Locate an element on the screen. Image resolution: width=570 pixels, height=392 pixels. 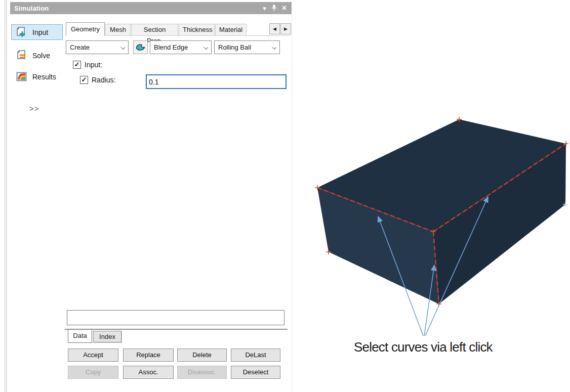
type-select: Blend Edge is located at coordinates (181, 48).